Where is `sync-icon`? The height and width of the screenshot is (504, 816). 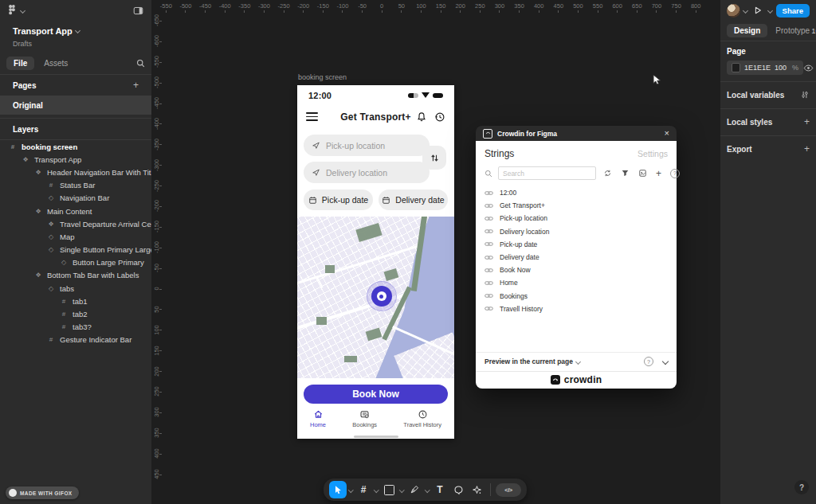 sync-icon is located at coordinates (607, 174).